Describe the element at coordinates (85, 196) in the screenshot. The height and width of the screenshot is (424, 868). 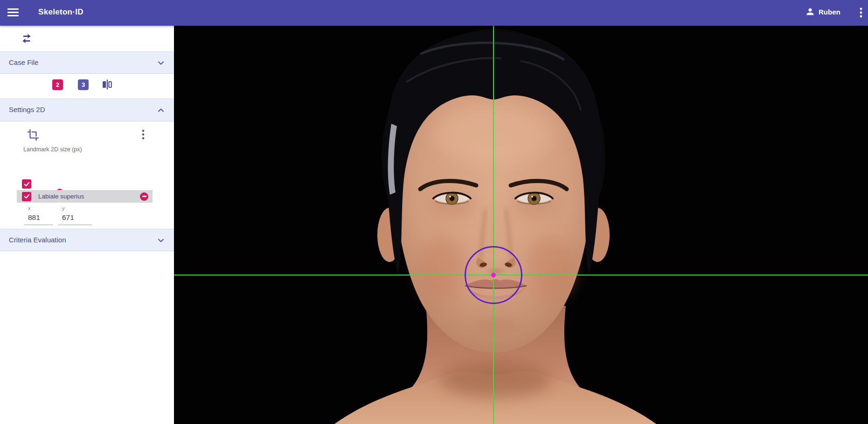
I see `landmark-row: Labiale superius` at that location.